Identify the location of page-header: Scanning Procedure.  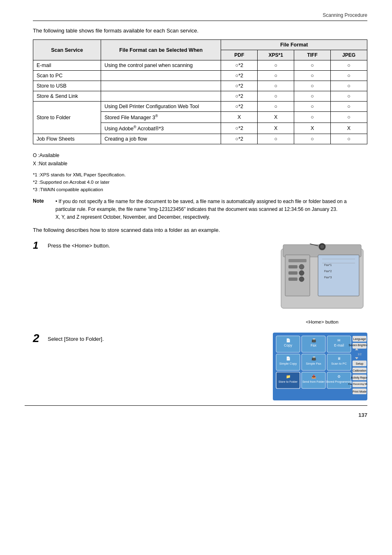
(200, 16).